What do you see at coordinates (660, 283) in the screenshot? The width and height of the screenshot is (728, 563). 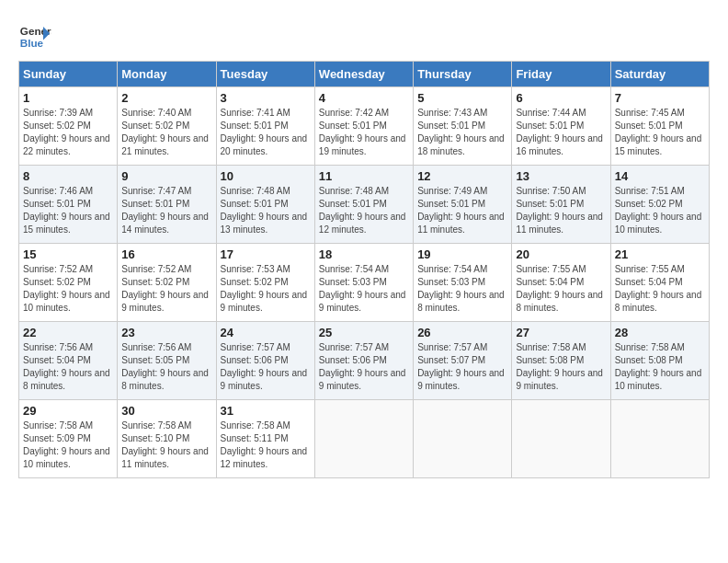 I see `calendar-cell: 21 Sunrise: 7:55 AM Sunset: 5:04 PM Dayl…` at bounding box center [660, 283].